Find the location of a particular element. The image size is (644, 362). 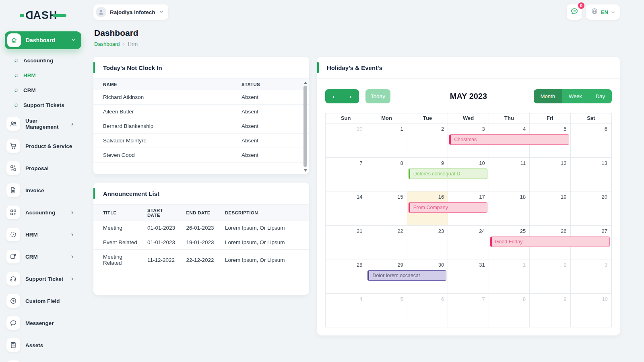

calendar-day-cell: 13 is located at coordinates (591, 175).